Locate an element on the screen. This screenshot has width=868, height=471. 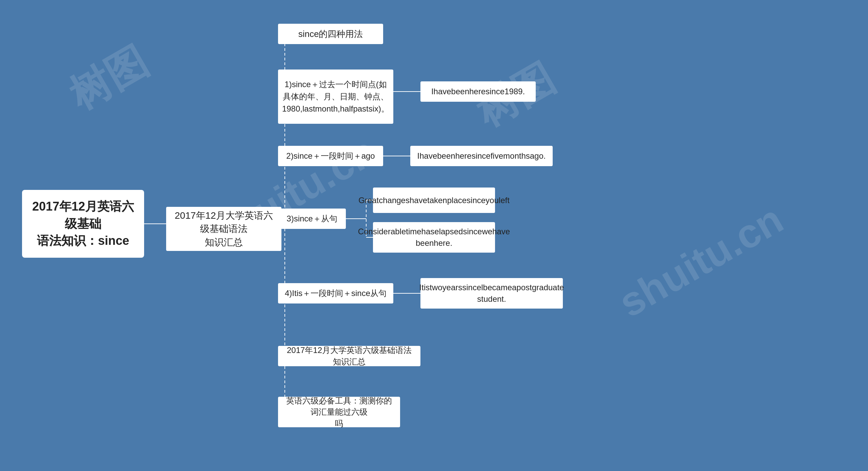
root-node: 2017年12月英语六级基础语法知识：since is located at coordinates (83, 224).